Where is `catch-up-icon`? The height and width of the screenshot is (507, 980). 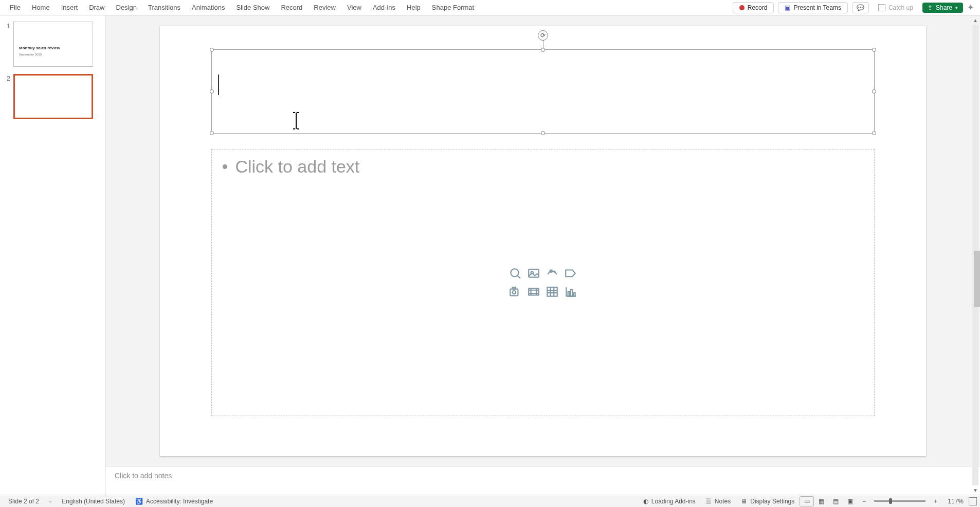 catch-up-icon is located at coordinates (882, 8).